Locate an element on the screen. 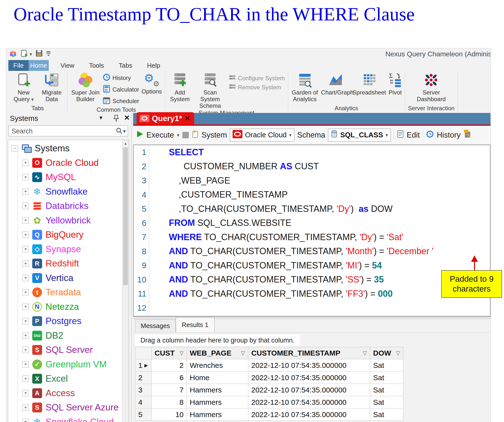 The image size is (504, 422). save-icon is located at coordinates (39, 54).